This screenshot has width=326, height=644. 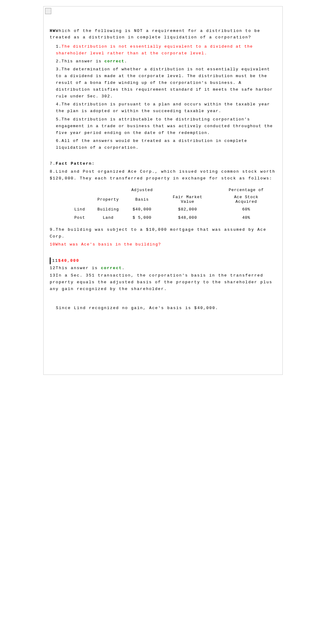 What do you see at coordinates (108, 190) in the screenshot?
I see `th-empty2` at bounding box center [108, 190].